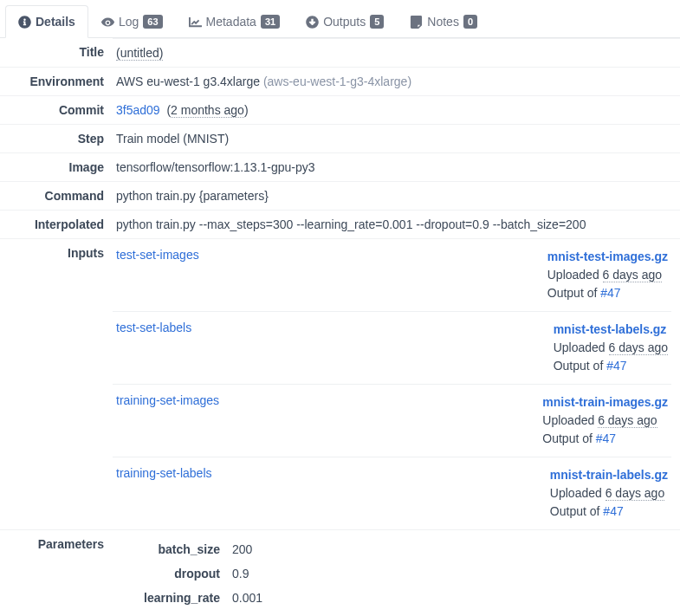 This screenshot has width=680, height=616. What do you see at coordinates (56, 81) in the screenshot?
I see `row-label-environment: Environment` at bounding box center [56, 81].